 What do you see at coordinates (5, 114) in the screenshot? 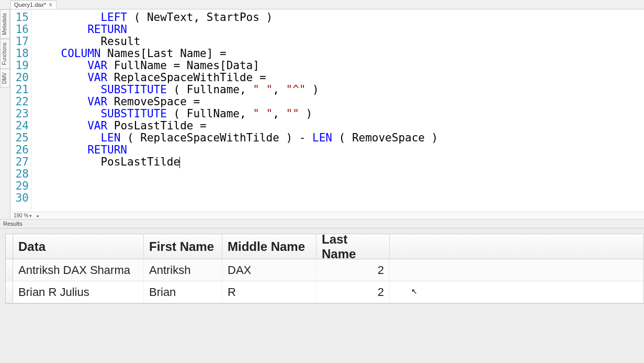
I see `side-tab-strip: Metadata Functions DMV` at bounding box center [5, 114].